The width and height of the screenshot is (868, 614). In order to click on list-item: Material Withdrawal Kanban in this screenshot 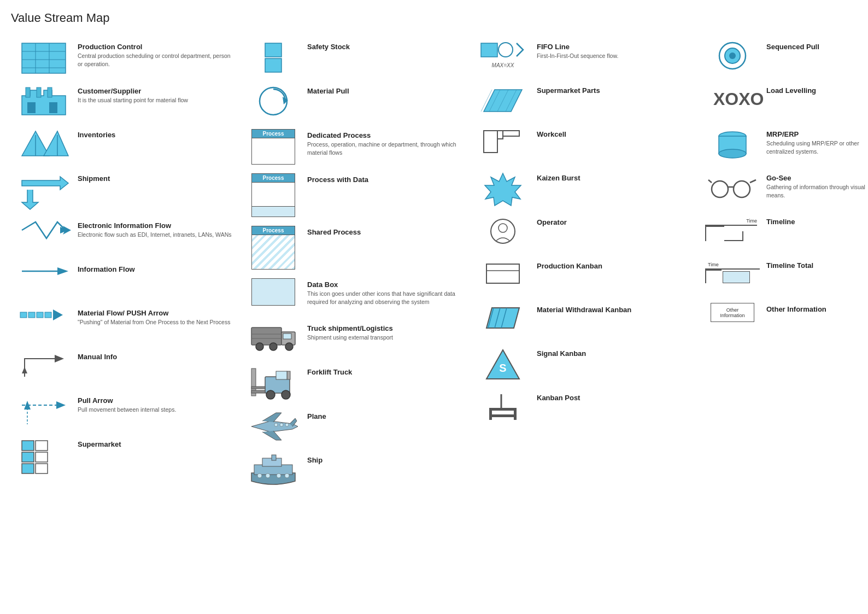, I will do `click(585, 321)`.